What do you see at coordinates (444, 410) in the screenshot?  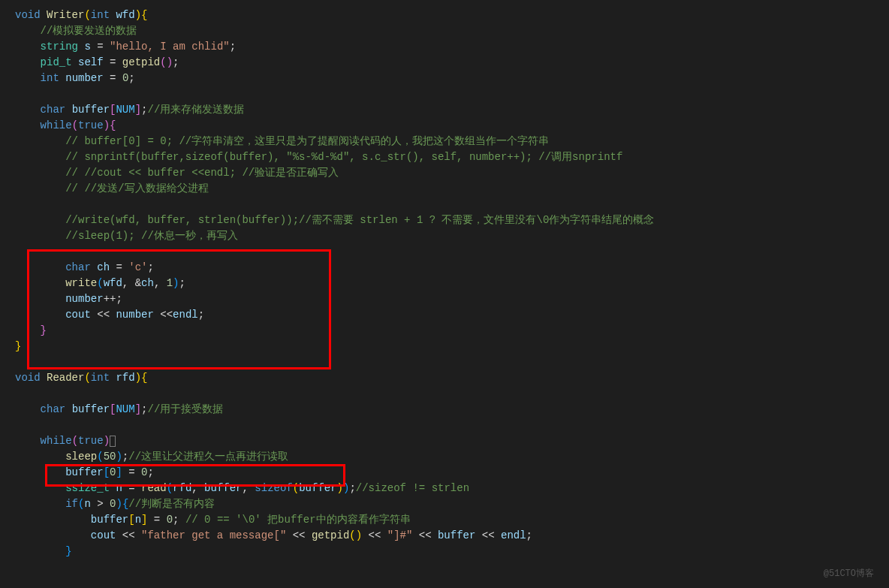 I see `code-line: char buffer[NUM];//用于接受数据` at bounding box center [444, 410].